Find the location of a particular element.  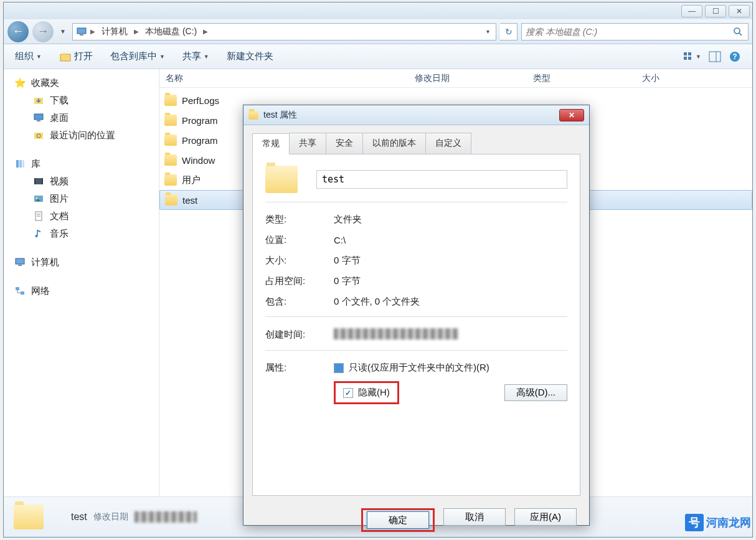

folder-name-input is located at coordinates (442, 179).